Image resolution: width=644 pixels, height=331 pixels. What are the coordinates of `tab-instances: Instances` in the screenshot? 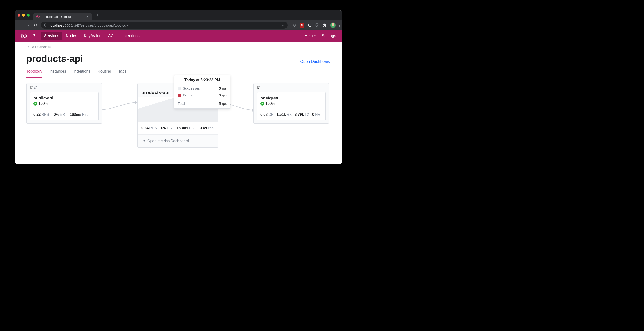 It's located at (58, 74).